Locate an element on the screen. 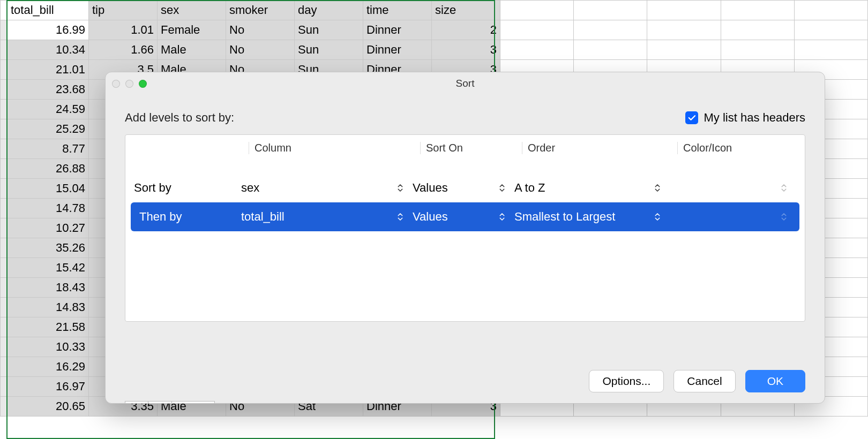 The image size is (868, 439). cell: 16.29 is located at coordinates (48, 367).